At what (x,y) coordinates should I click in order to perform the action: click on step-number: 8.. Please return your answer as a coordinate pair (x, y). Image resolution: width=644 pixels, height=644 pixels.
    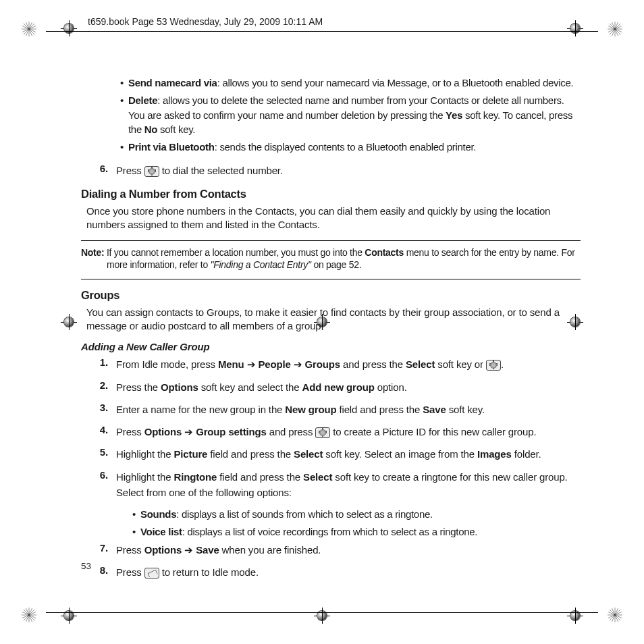
    Looking at the image, I should click on (105, 572).